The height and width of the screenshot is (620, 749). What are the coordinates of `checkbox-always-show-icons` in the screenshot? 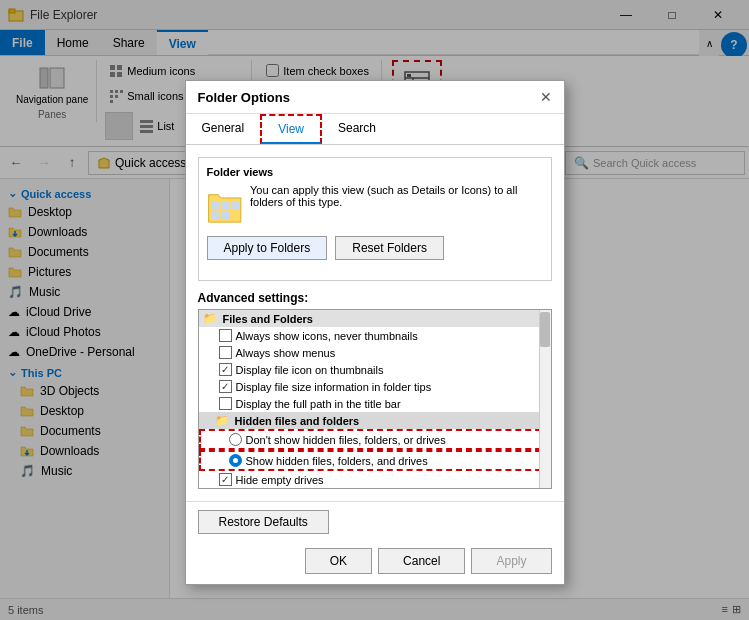 It's located at (226, 336).